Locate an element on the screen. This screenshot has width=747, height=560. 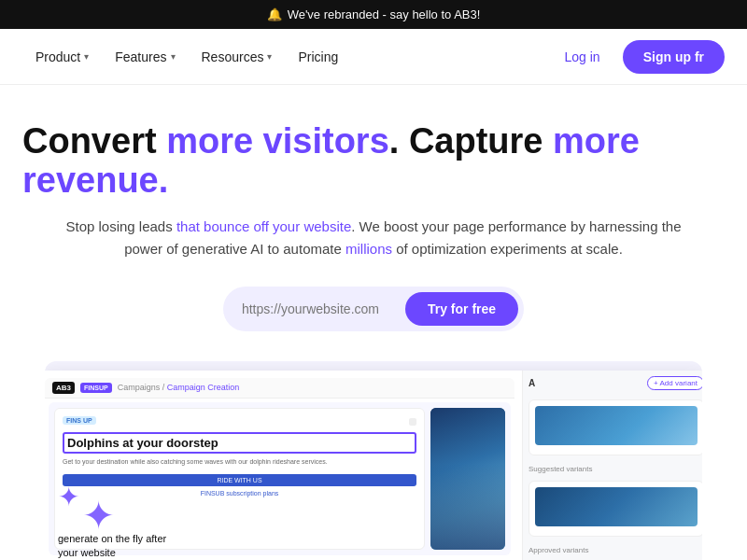
subtext-highlight-2: millions is located at coordinates (369, 248).